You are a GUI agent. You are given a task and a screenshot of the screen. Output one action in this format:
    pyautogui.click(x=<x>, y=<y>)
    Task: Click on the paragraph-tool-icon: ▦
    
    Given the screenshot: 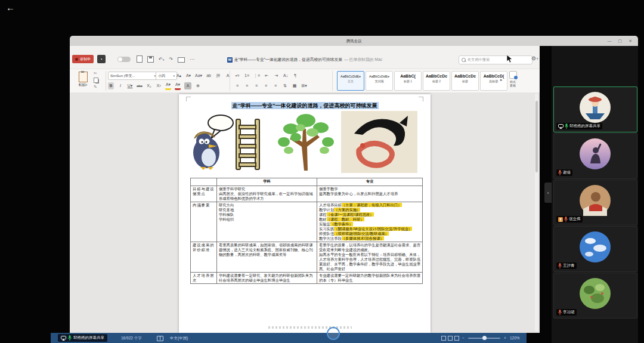 What is the action you would take?
    pyautogui.click(x=295, y=86)
    